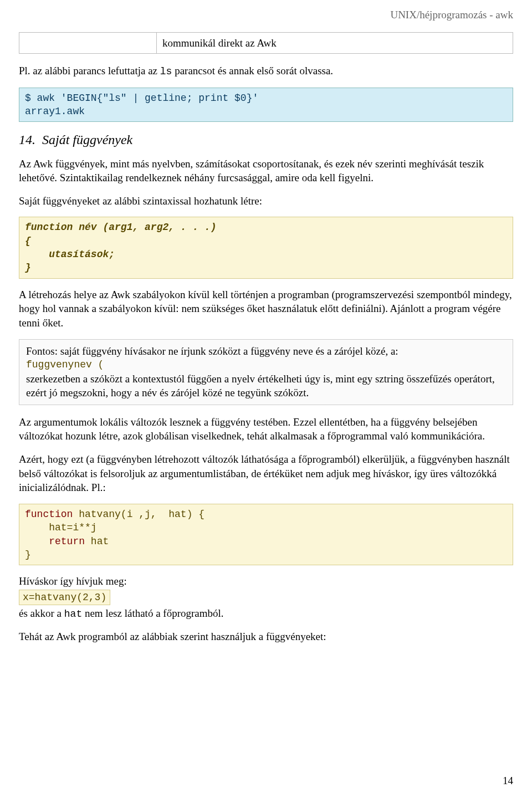  What do you see at coordinates (266, 581) in the screenshot?
I see `paragraph: Híváskor így hívjuk meg:` at bounding box center [266, 581].